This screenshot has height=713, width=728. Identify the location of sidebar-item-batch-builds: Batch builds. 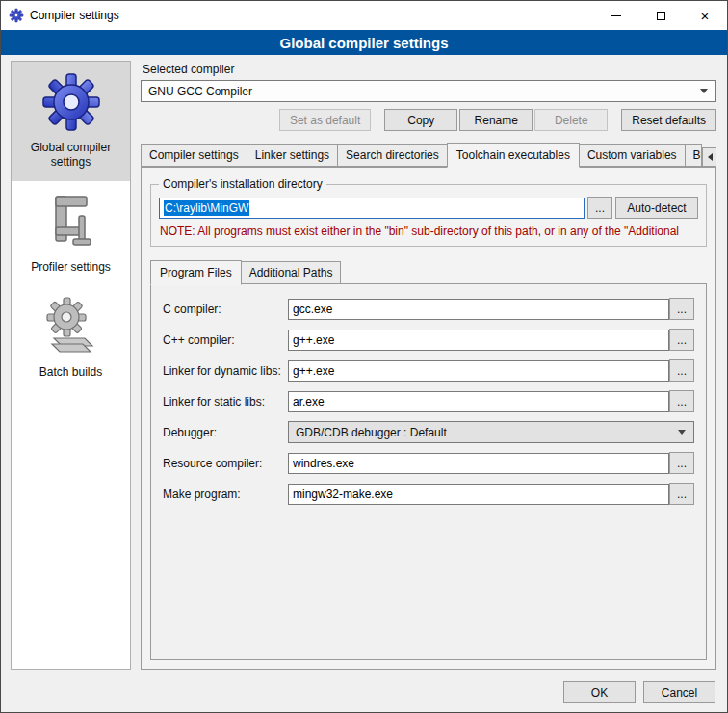
(71, 339).